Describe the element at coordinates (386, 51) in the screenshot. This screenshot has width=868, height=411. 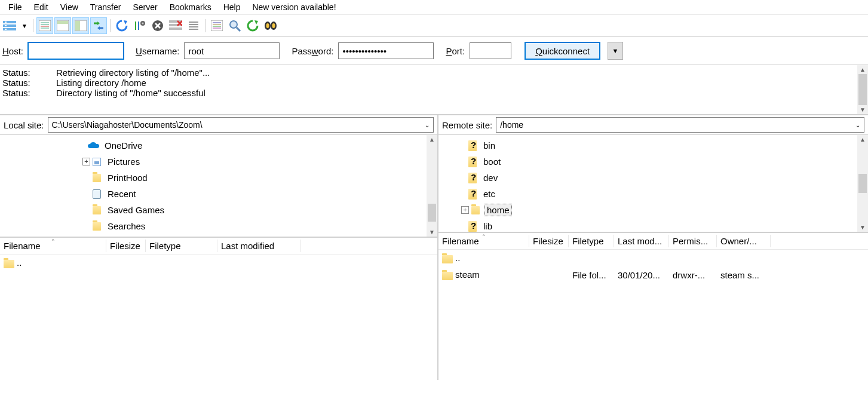
I see `password-input` at that location.